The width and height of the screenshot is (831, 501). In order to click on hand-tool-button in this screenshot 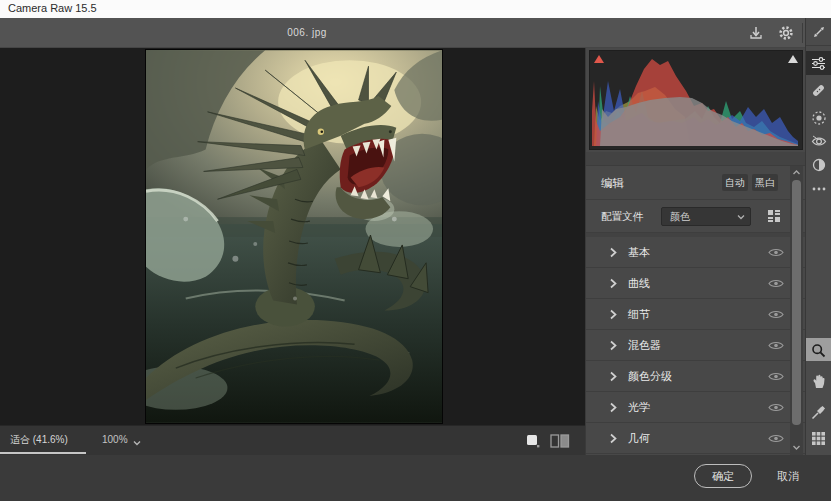, I will do `click(818, 382)`.